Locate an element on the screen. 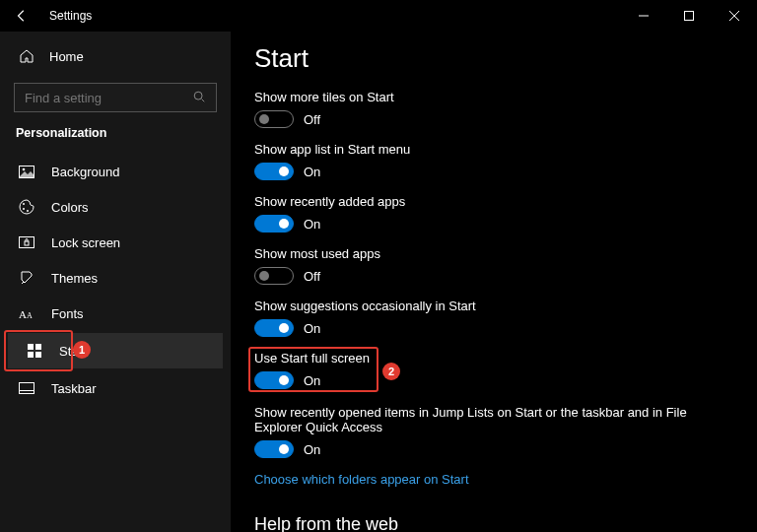  sidebar-item-label: Colors is located at coordinates (70, 207).